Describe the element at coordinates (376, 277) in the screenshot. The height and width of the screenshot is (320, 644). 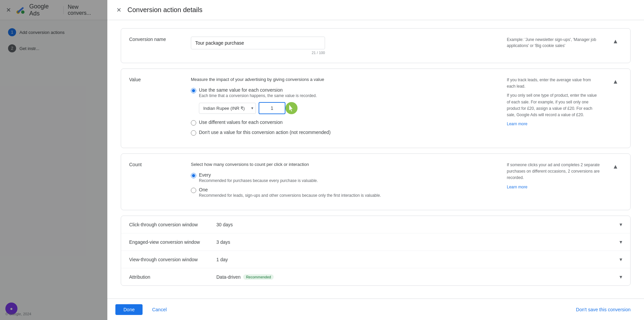
I see `attribution-row: Attribution Data-driven Recommended ▾` at that location.